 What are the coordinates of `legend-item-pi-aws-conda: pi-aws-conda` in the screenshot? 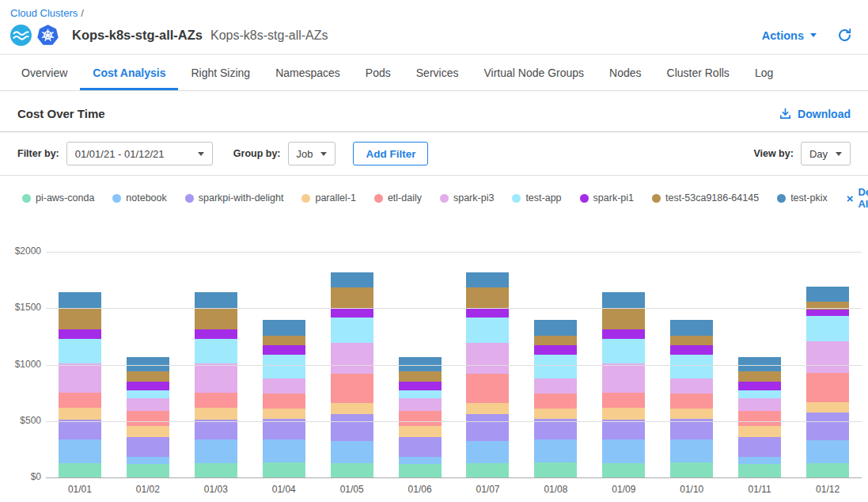 It's located at (59, 198).